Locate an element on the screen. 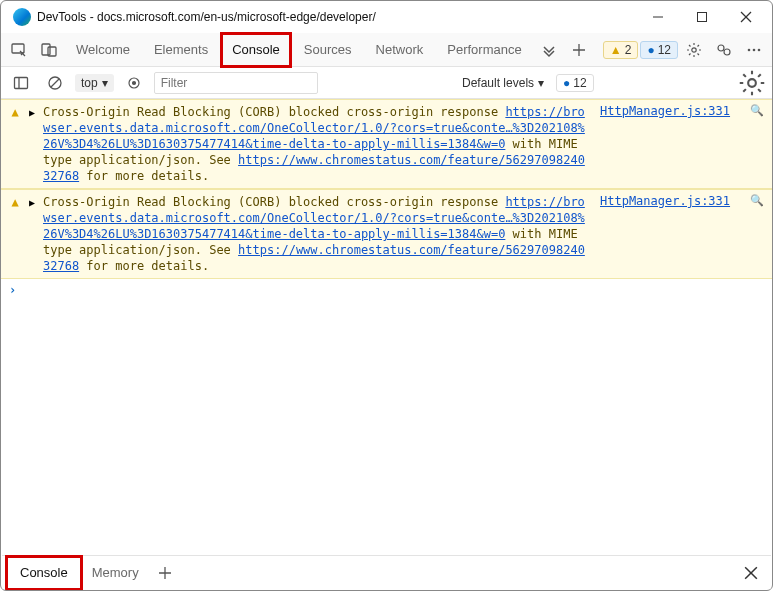 This screenshot has width=773, height=591. tab-network: Network is located at coordinates (400, 50).